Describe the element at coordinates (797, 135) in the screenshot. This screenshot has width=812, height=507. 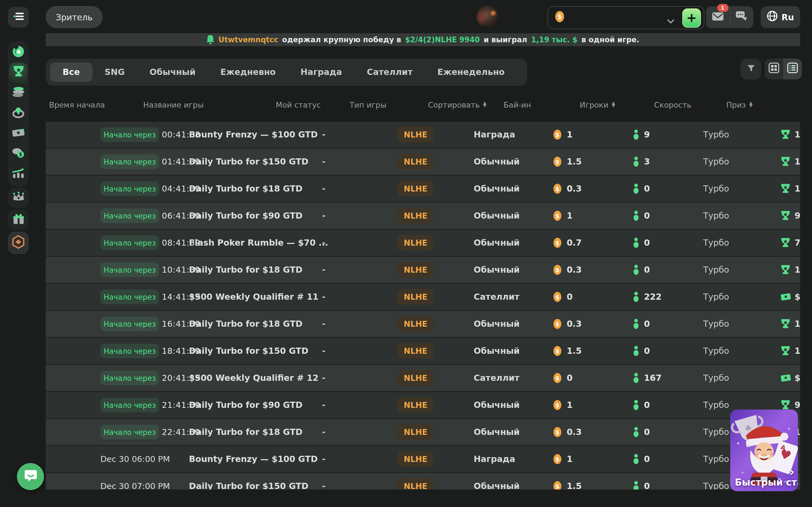
I see `prize-value: 100 + Награ...` at that location.